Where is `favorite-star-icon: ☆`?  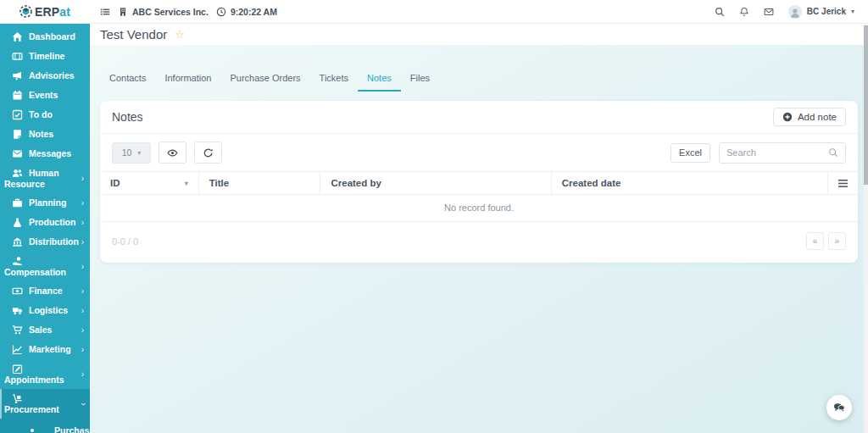
favorite-star-icon: ☆ is located at coordinates (180, 34).